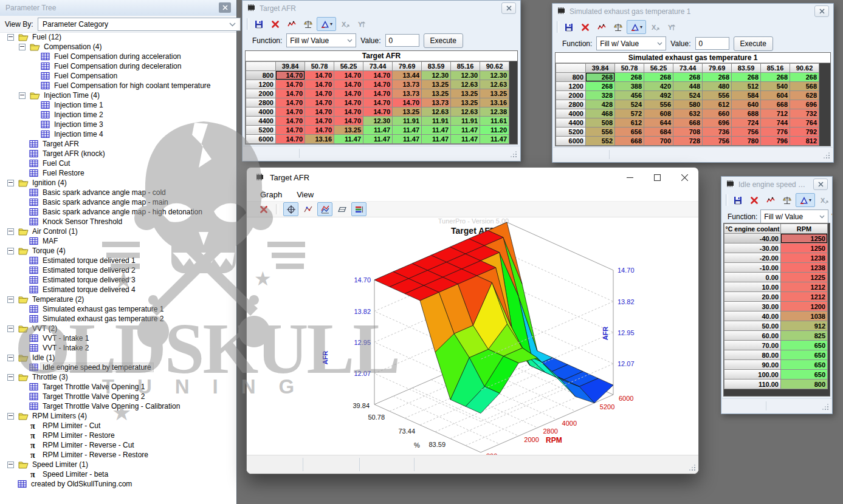 The height and width of the screenshot is (504, 843). What do you see at coordinates (118, 66) in the screenshot?
I see `tree-item: Fuel Compensation during deceleration` at bounding box center [118, 66].